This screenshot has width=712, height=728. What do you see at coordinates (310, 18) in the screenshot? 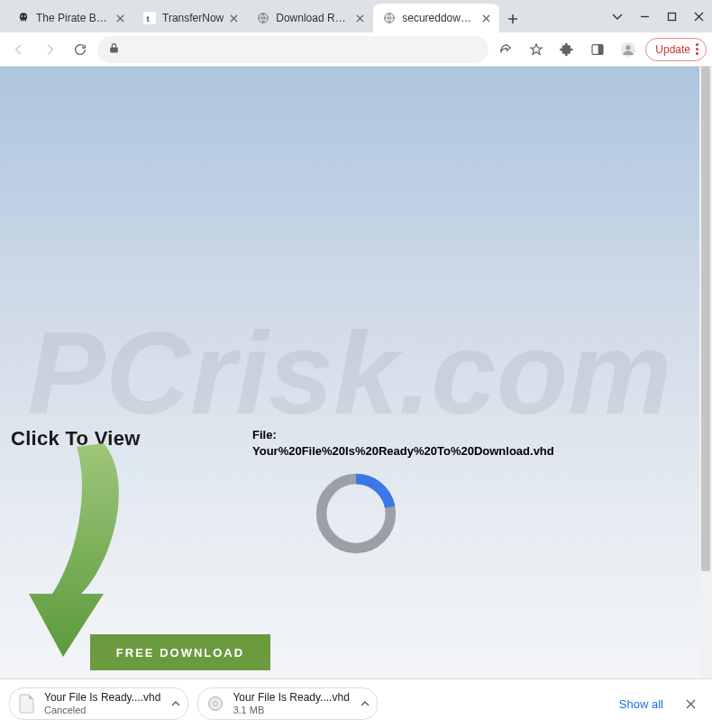
I see `tab-download-ready: Download Ready` at bounding box center [310, 18].